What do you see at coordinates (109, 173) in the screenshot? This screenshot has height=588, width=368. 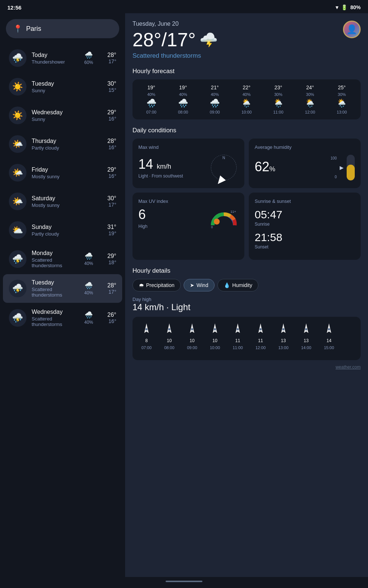 I see `day-temps: 29° 16°` at bounding box center [109, 173].